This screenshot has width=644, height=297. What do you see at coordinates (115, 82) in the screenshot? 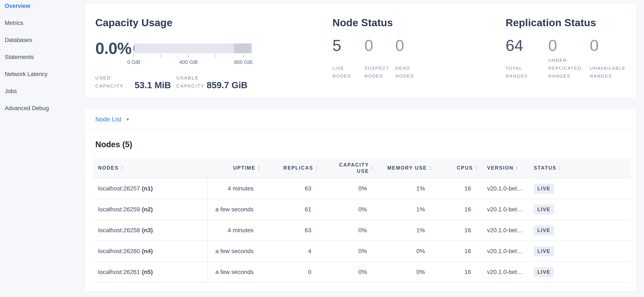
I see `used-capacity-label: USED CAPACITY` at bounding box center [115, 82].